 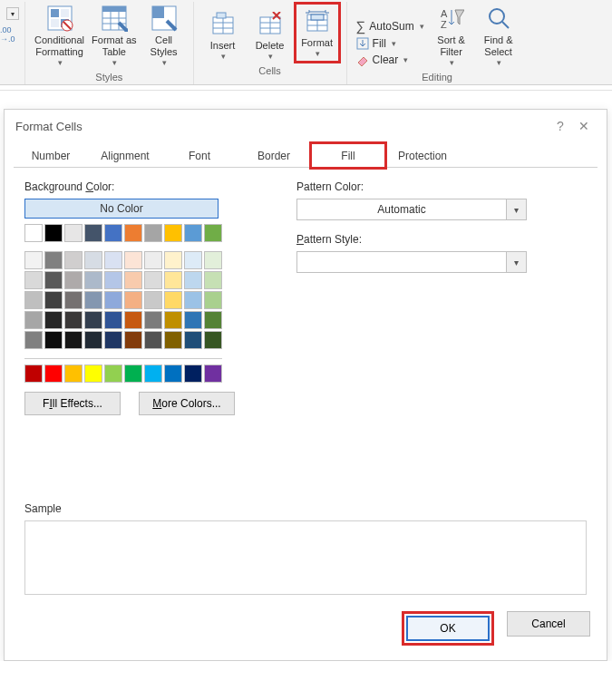 I want to click on more-colors-button: More Colors..., so click(x=187, y=403).